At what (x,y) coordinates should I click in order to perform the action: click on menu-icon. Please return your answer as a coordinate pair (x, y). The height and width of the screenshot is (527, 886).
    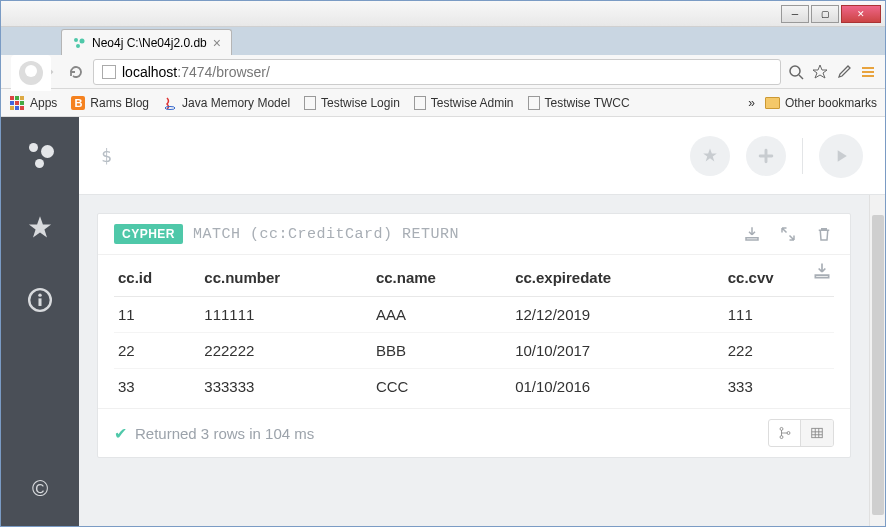
    Looking at the image, I should click on (868, 72).